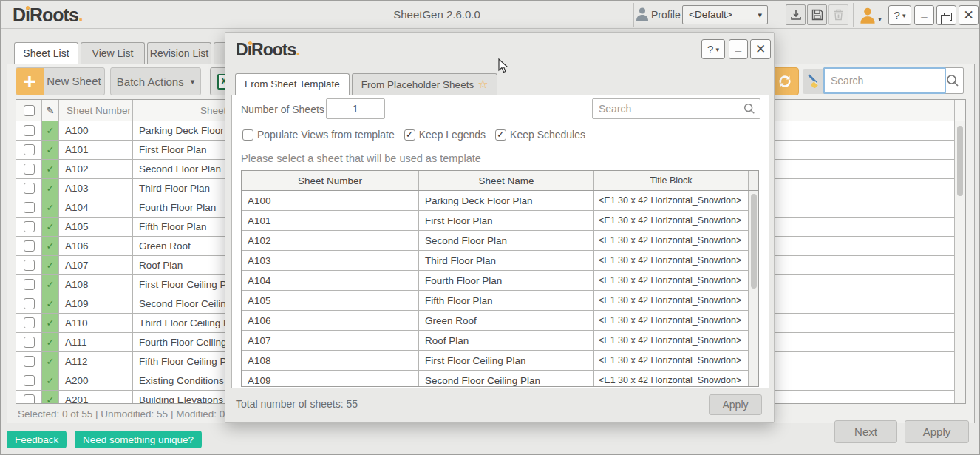  Describe the element at coordinates (330, 260) in the screenshot. I see `sheet-number-cell: A103` at that location.